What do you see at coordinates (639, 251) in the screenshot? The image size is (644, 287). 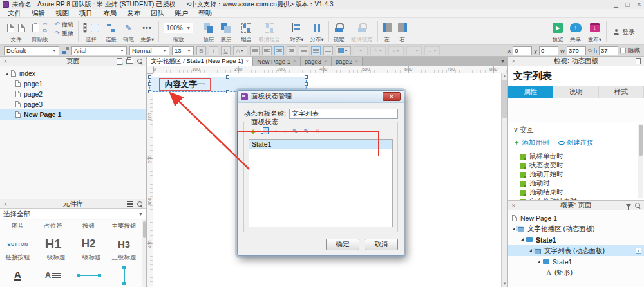 I see `panel-state-badge-icon` at bounding box center [639, 251].